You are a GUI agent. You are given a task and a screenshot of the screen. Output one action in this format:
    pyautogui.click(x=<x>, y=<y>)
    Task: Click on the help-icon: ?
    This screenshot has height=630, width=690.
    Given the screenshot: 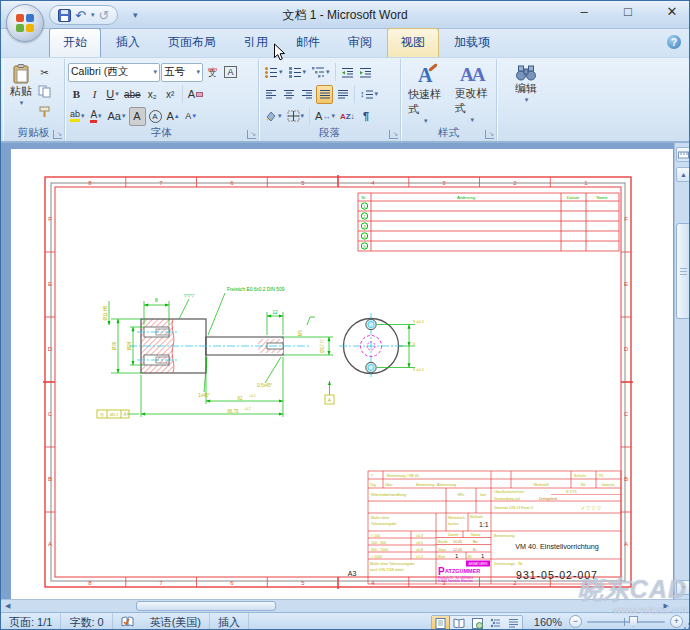 What is the action you would take?
    pyautogui.click(x=674, y=42)
    